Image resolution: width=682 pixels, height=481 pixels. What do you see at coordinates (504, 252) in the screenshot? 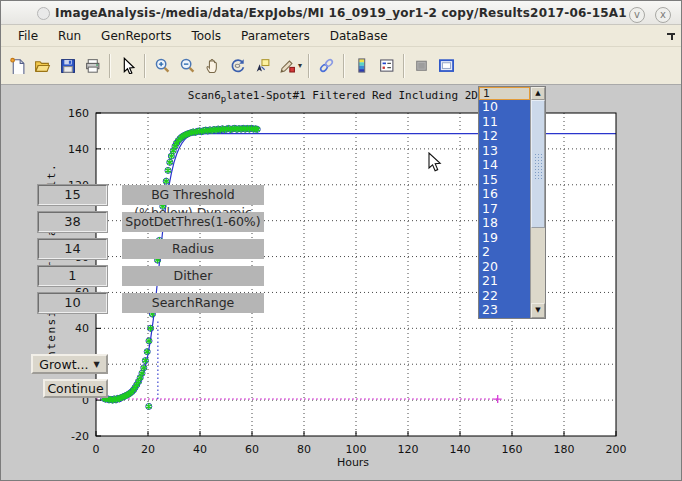
I see `listbox-item-2: 2` at bounding box center [504, 252].